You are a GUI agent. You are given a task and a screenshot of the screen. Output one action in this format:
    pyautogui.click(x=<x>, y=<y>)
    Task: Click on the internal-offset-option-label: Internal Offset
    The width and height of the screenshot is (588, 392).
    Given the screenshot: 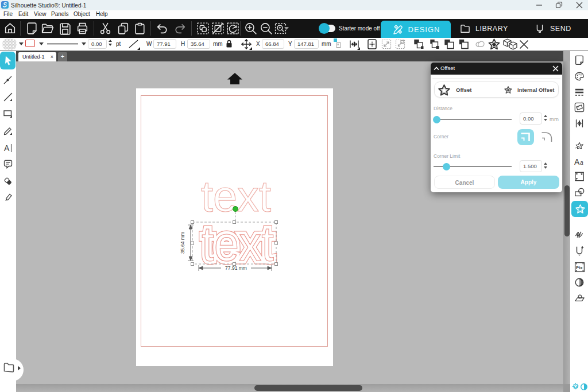 What is the action you would take?
    pyautogui.click(x=536, y=90)
    